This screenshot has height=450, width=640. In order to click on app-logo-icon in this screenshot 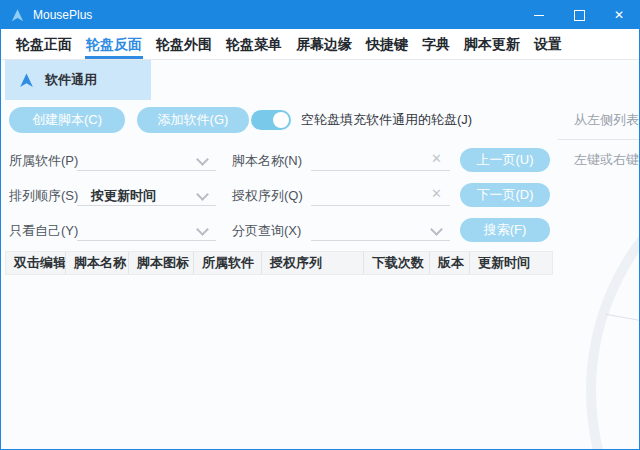, I will do `click(18, 16)`.